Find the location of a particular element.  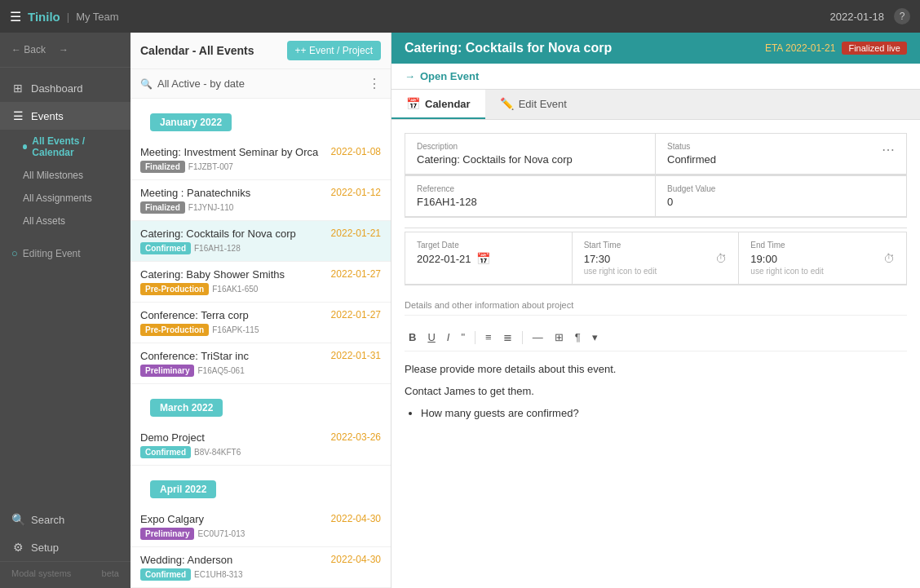

event-title: Conference: TriStar inc is located at coordinates (232, 356).